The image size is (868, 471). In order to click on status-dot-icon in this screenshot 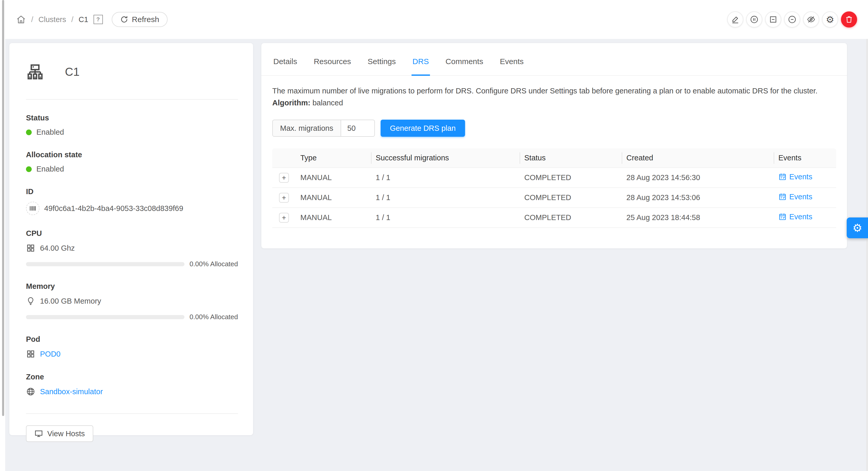, I will do `click(29, 133)`.